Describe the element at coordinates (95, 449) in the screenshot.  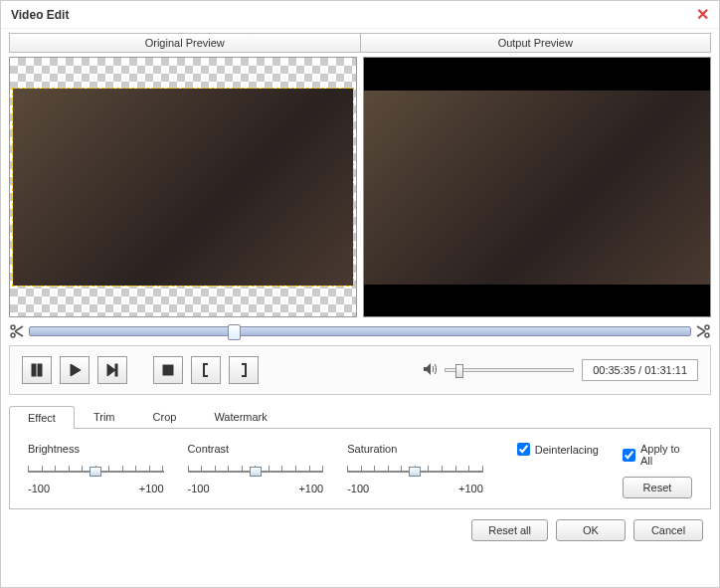
I see `brightness-label: Brightness` at that location.